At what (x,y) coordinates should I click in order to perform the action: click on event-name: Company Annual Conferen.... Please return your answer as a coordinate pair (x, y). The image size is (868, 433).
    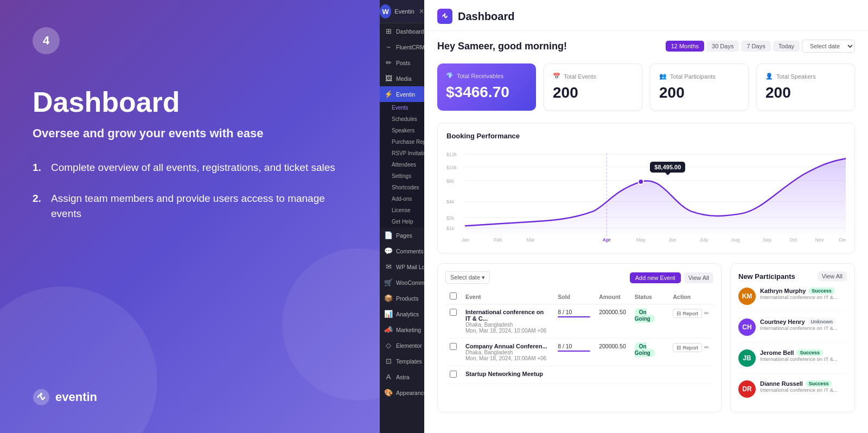
    Looking at the image, I should click on (507, 346).